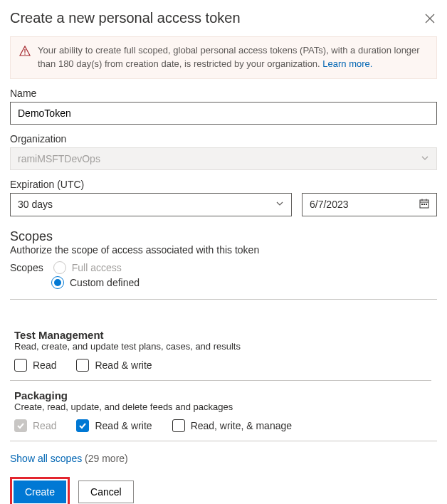  I want to click on scope-radio-full, so click(60, 268).